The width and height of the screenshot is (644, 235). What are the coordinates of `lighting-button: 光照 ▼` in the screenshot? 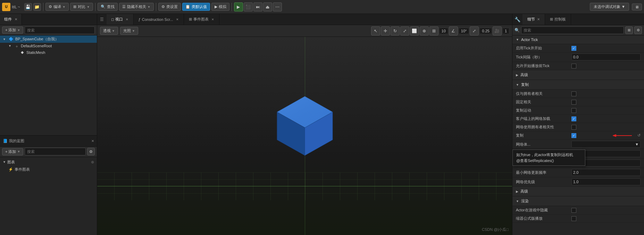 It's located at (129, 31).